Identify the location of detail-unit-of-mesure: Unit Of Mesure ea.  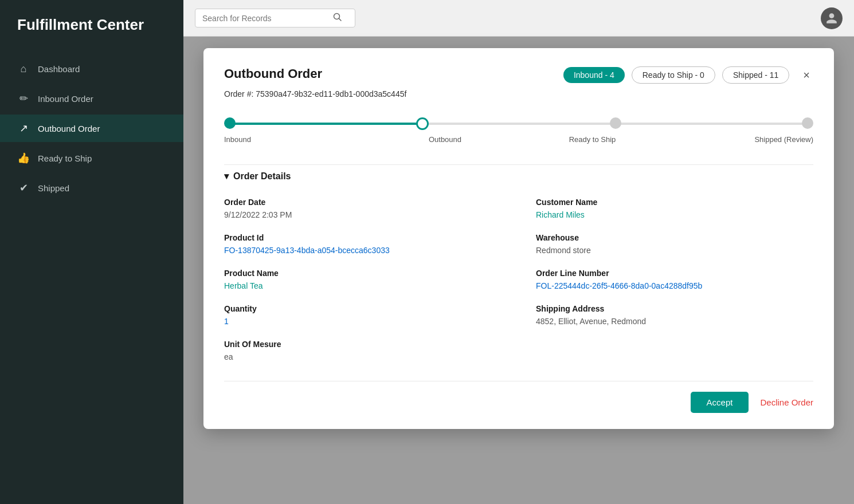
(363, 351).